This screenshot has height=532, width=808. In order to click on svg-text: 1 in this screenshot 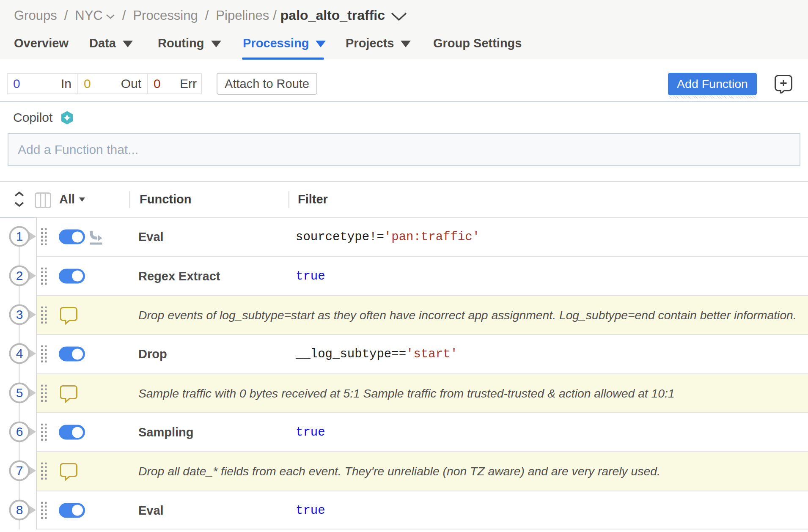, I will do `click(19, 236)`.